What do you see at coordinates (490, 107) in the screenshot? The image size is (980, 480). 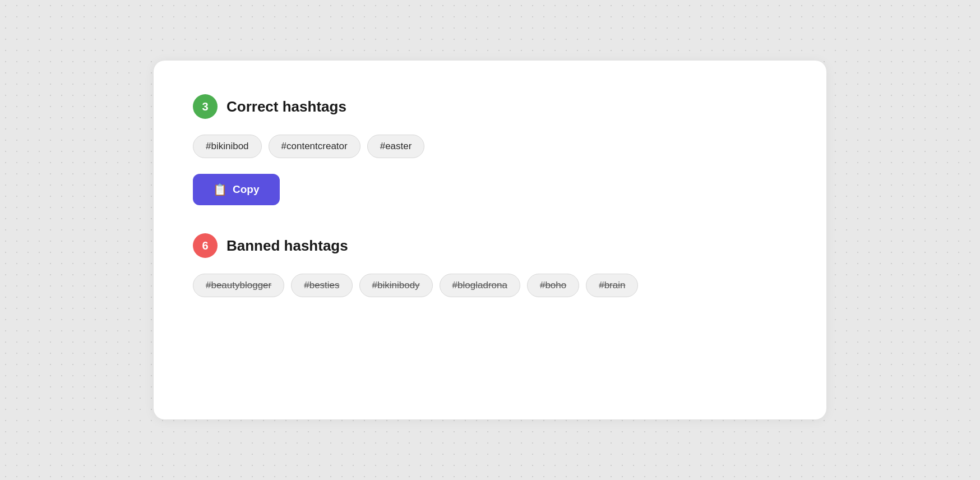 I see `correct-section-header: 3 Correct hashtags` at bounding box center [490, 107].